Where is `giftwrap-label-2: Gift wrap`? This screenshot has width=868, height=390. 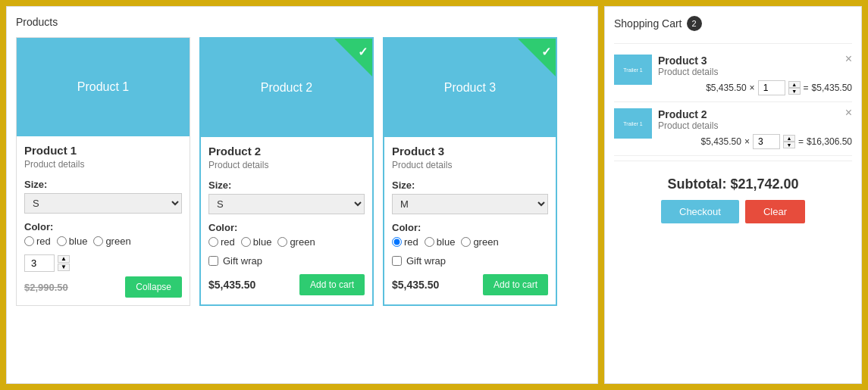 giftwrap-label-2: Gift wrap is located at coordinates (243, 261).